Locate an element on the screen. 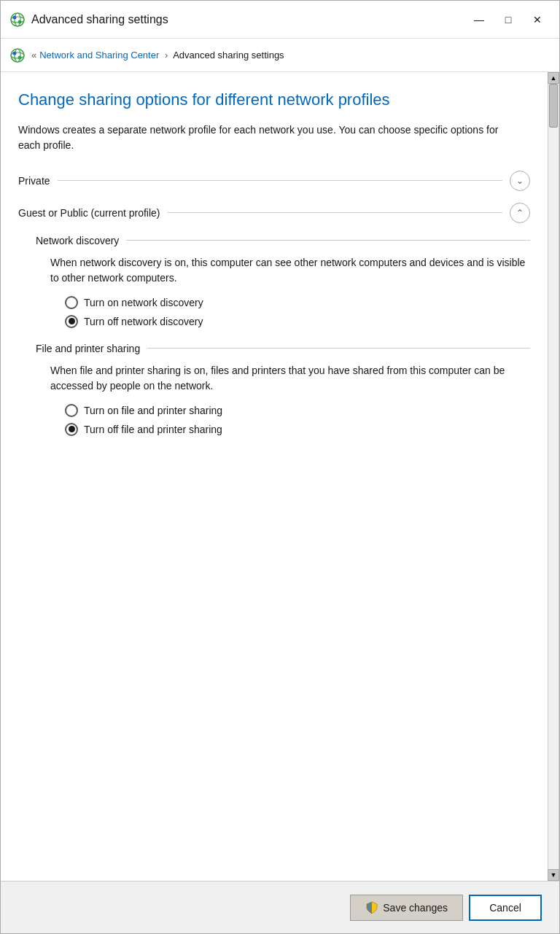 The width and height of the screenshot is (560, 934). title-bar: Advanced sharing settings — □ ✕ is located at coordinates (280, 20).